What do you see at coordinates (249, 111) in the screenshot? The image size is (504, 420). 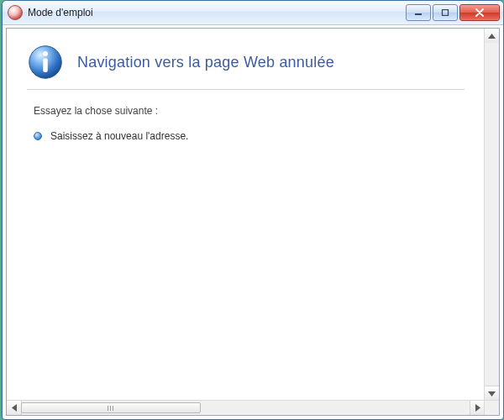 I see `intro-text: Essayez la chose suivante :` at bounding box center [249, 111].